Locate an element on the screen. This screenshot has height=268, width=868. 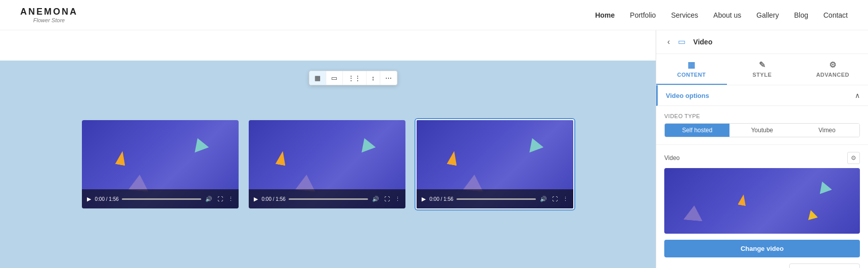
toolbar-grid-btn: ▦ is located at coordinates (317, 78).